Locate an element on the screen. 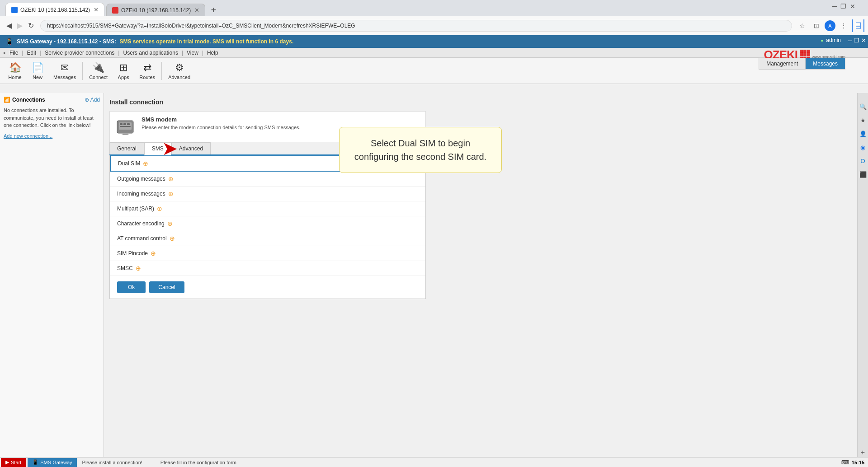 This screenshot has height=467, width=868. rs-star-icon: ★ is located at coordinates (863, 120).